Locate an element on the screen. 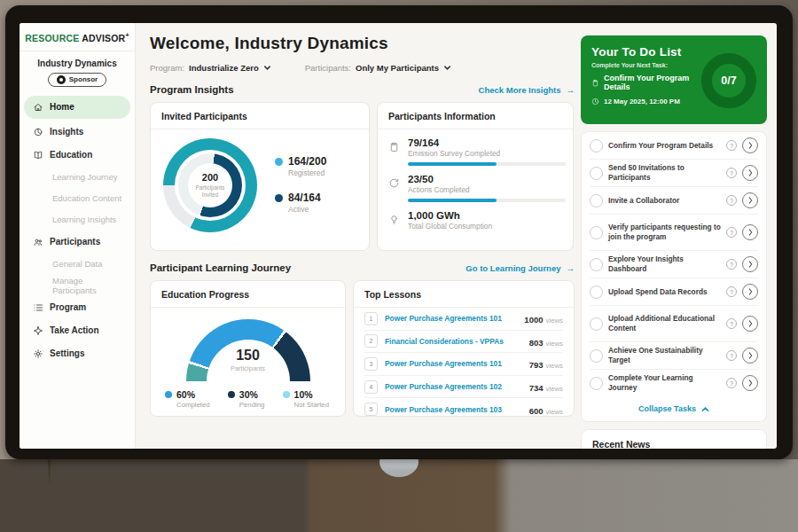  stat-label: Total Global Consumption is located at coordinates (450, 226).